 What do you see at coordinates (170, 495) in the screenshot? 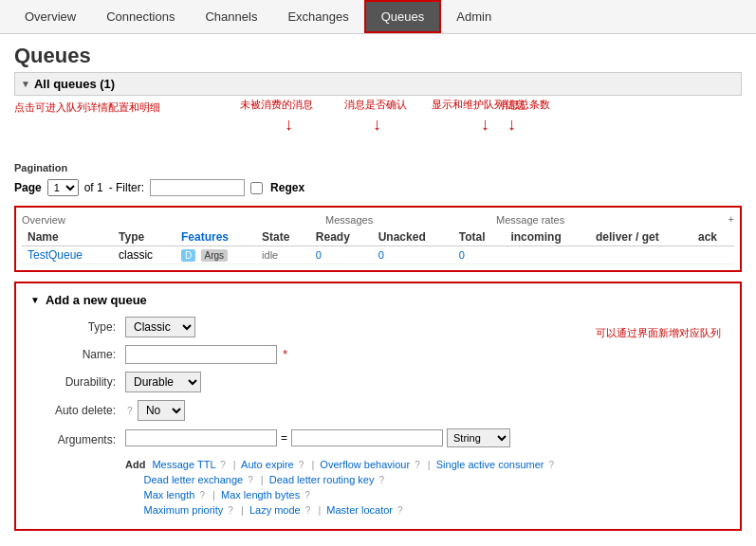
I see `add-max-length: Max length` at bounding box center [170, 495].